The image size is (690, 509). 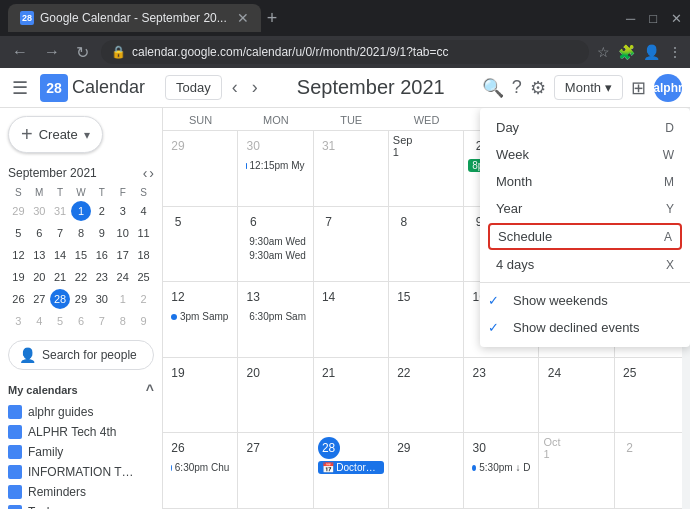 I want to click on mini-cal-cell: 27, so click(x=39, y=299).